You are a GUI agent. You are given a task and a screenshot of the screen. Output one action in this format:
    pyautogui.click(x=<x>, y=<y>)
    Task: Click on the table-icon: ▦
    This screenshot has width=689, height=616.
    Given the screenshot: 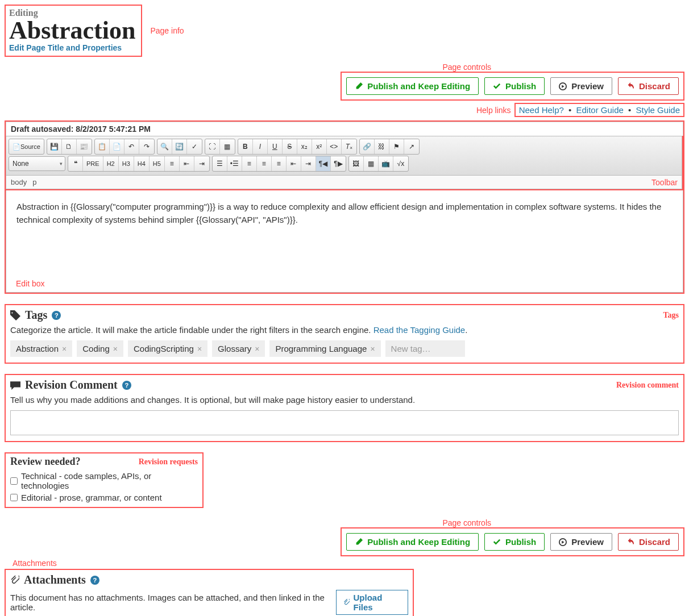 What is the action you would take?
    pyautogui.click(x=371, y=164)
    